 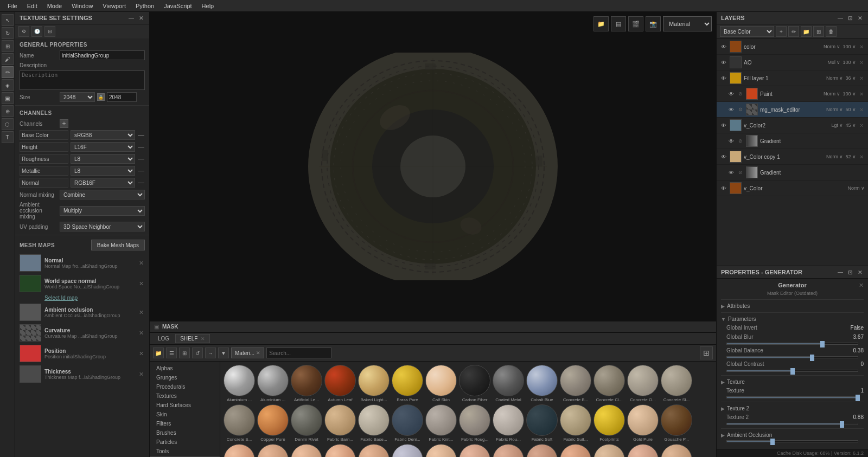 What do you see at coordinates (273, 450) in the screenshot?
I see `shelf-material-29: Human Bac...` at bounding box center [273, 450].